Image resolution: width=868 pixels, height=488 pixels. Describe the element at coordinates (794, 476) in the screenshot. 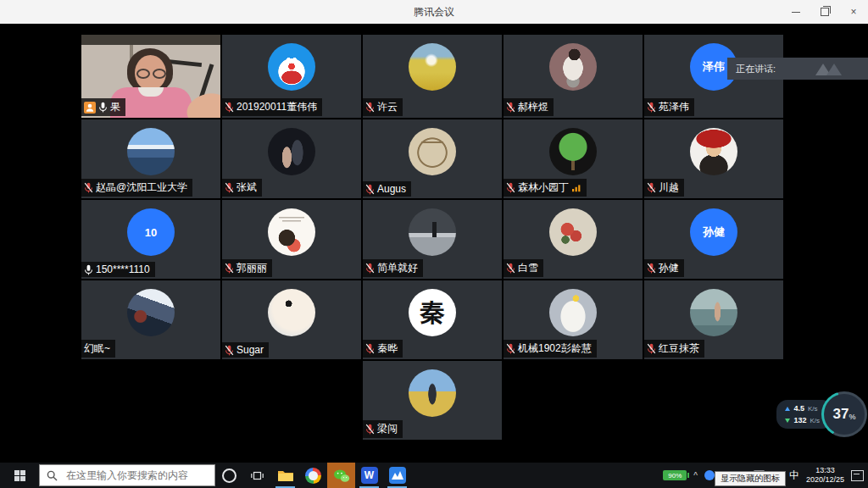

I see `ime-indicator: 中` at that location.